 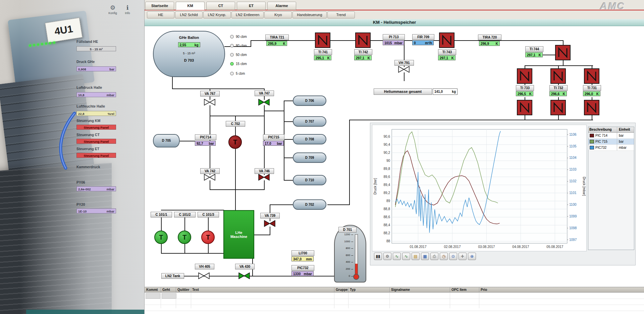 I want to click on valve-vh791-icon, so click(x=404, y=69).